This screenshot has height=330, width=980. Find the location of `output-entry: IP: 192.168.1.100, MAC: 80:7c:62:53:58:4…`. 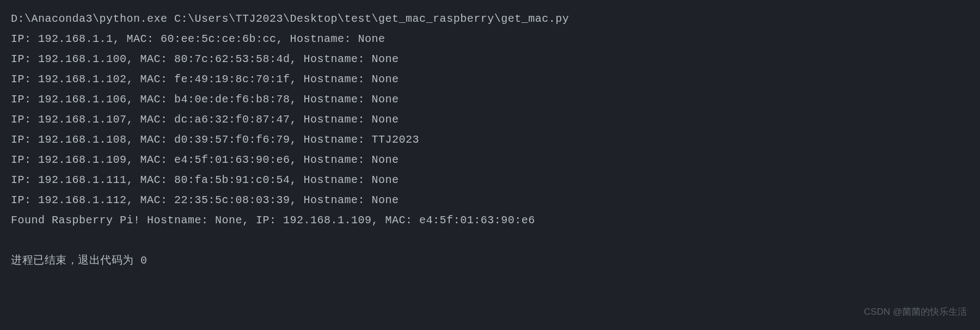

output-entry: IP: 192.168.1.100, MAC: 80:7c:62:53:58:4… is located at coordinates (490, 59).